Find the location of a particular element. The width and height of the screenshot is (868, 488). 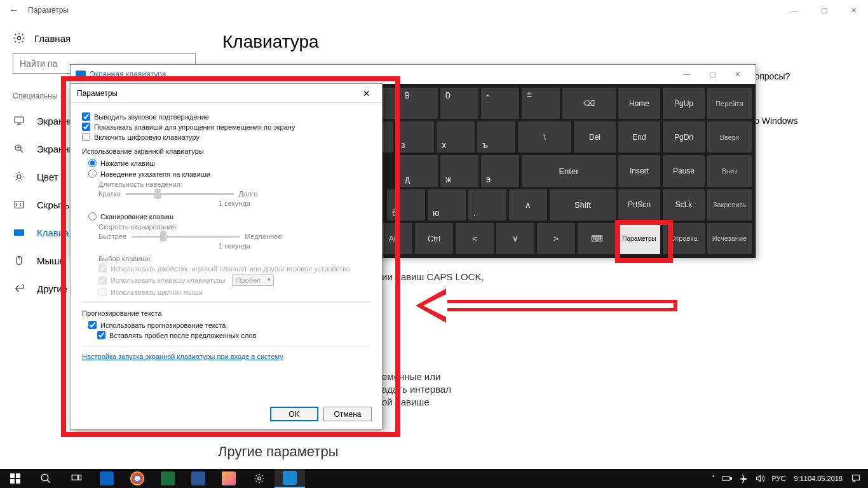

back-icon is located at coordinates (19, 288).